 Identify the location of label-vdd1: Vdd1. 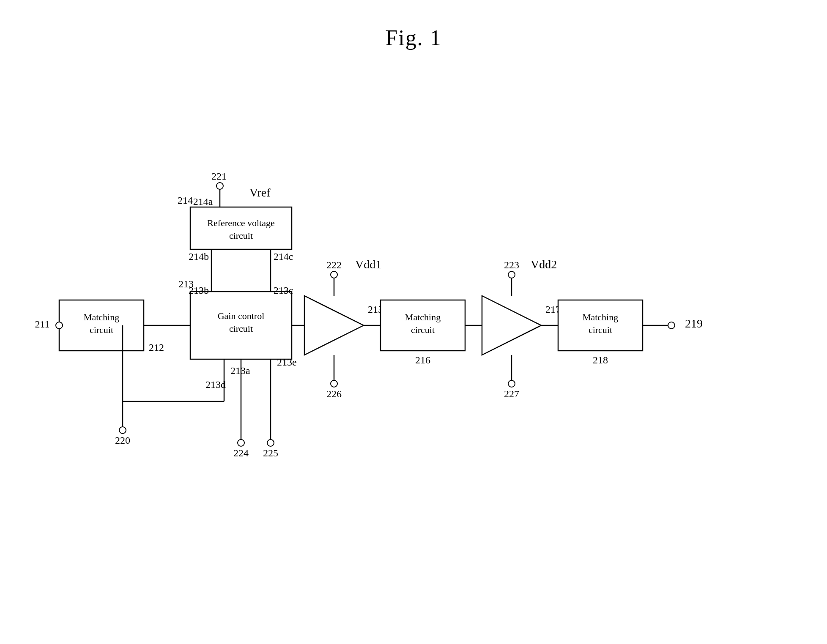
(368, 265).